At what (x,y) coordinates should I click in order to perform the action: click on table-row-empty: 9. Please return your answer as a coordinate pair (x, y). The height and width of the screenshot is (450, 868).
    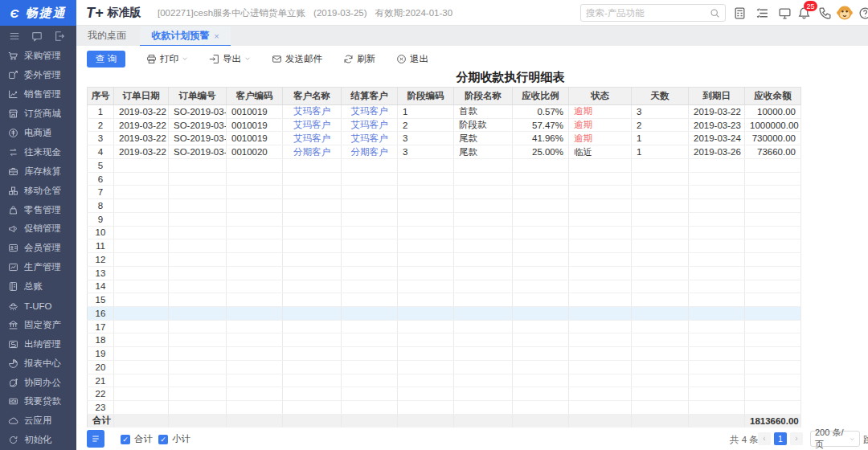
    Looking at the image, I should click on (444, 219).